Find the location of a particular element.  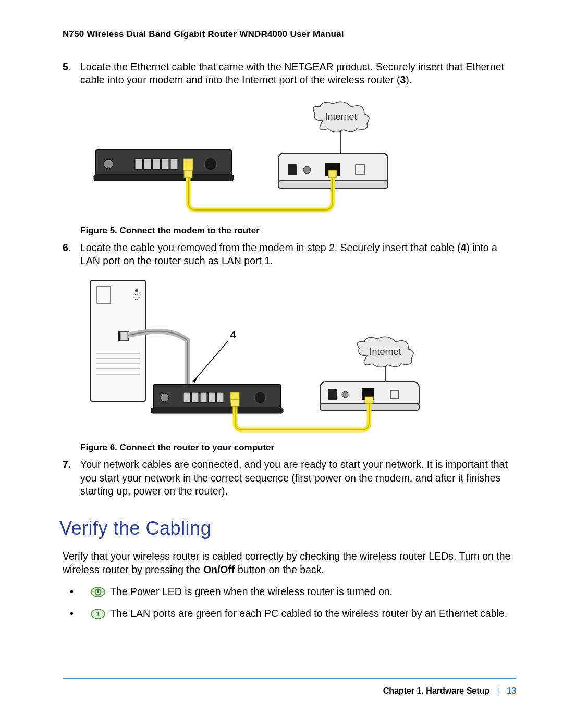

page-footer: Chapter 1. Hardware Setup | 13 is located at coordinates (289, 687).